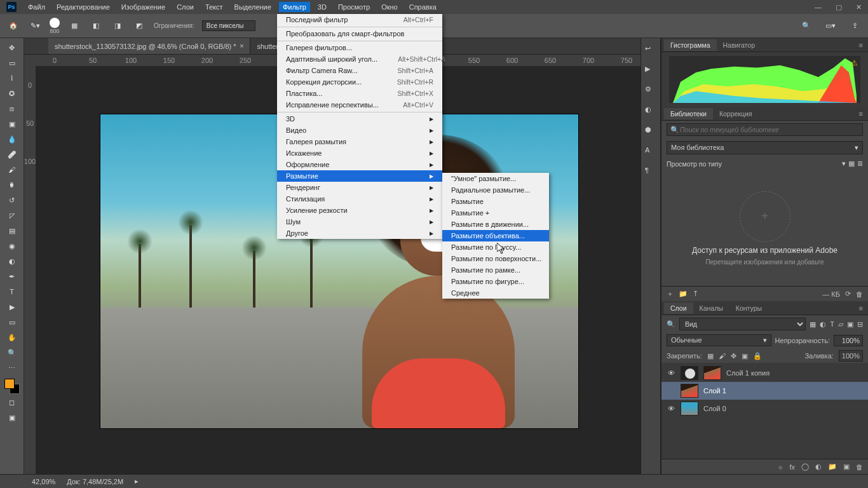  I want to click on lasso-tool-icon: ⌇, so click(12, 78).